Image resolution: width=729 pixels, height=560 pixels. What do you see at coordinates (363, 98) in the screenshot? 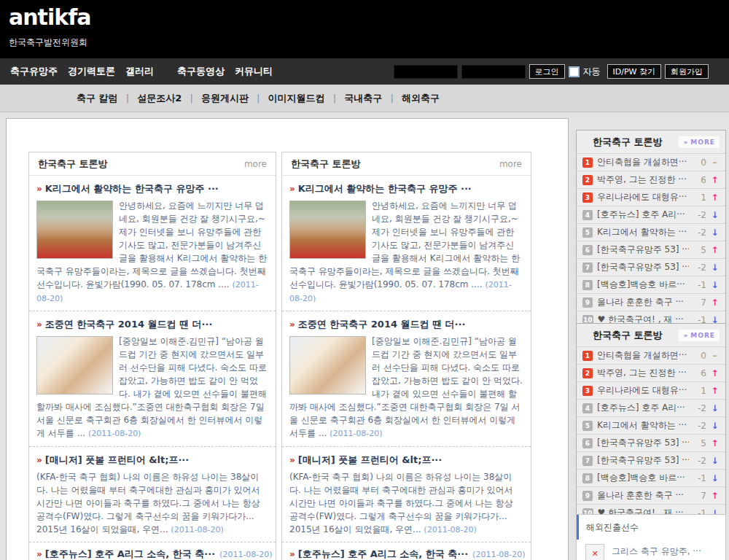
I see `subnav-item-domestic: 국내축구` at bounding box center [363, 98].